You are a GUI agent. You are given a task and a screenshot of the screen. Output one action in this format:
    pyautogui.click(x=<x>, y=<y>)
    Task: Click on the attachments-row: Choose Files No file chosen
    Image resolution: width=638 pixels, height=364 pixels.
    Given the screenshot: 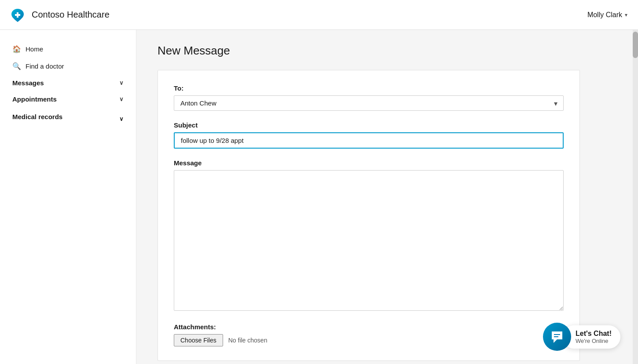 What is the action you would take?
    pyautogui.click(x=369, y=340)
    